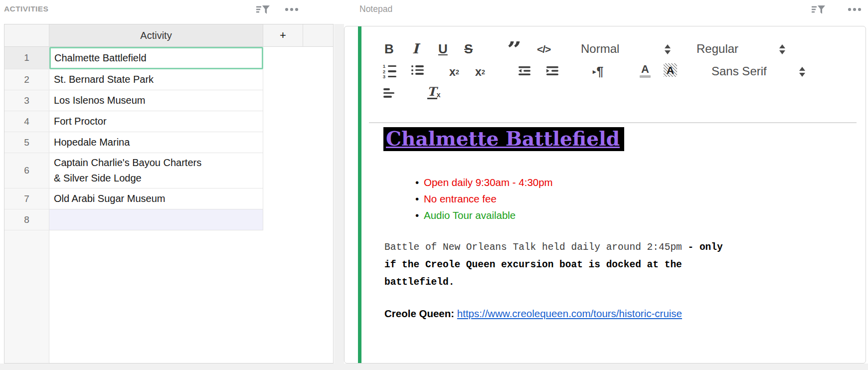 This screenshot has height=370, width=868. What do you see at coordinates (27, 101) in the screenshot?
I see `row-number-cell: 3` at bounding box center [27, 101].